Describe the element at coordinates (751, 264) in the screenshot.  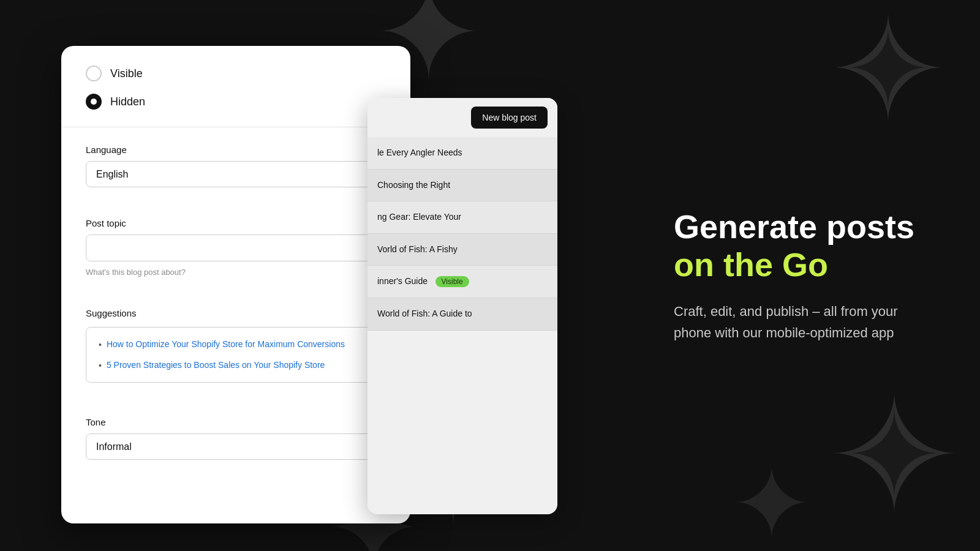
I see `marketing-heading-line2: on the Go` at that location.